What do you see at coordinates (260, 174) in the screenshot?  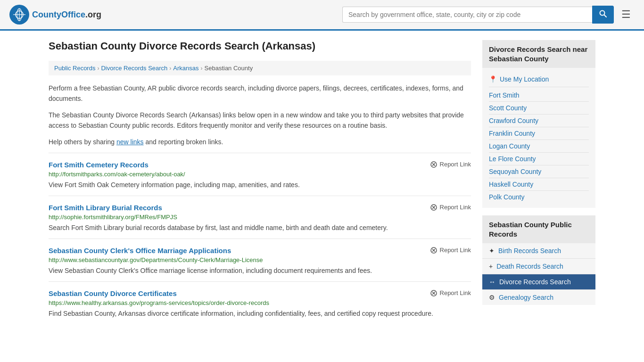 I see `result-url-1: http://fortsmithparks.com/oak-cemetery/a…` at bounding box center [260, 174].